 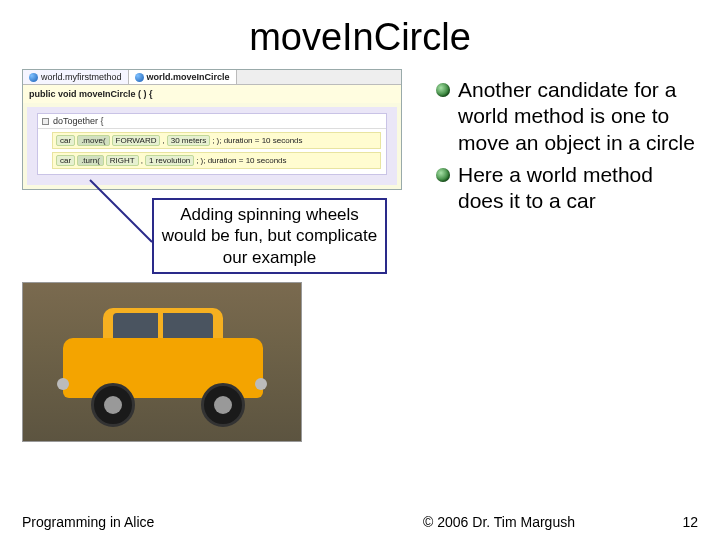 What do you see at coordinates (360, 34) in the screenshot?
I see `slide-title: moveInCircle` at bounding box center [360, 34].